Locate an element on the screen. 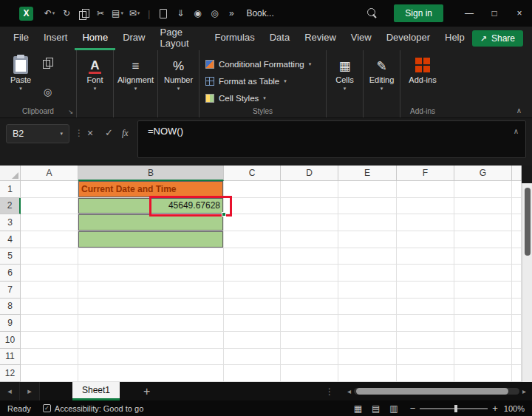 Image resolution: width=532 pixels, height=416 pixels. cell-C10 is located at coordinates (253, 340).